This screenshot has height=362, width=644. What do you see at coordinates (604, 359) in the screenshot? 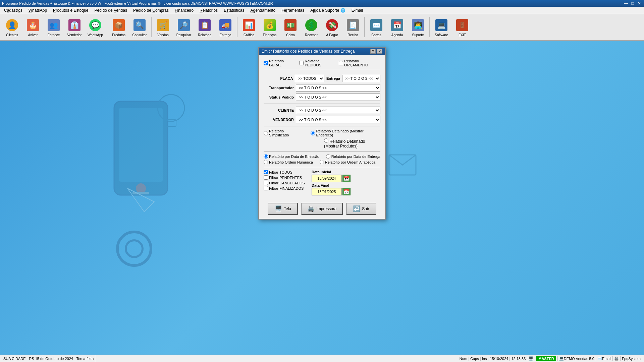
I see `email-segment: ✉️ Email` at bounding box center [604, 359].